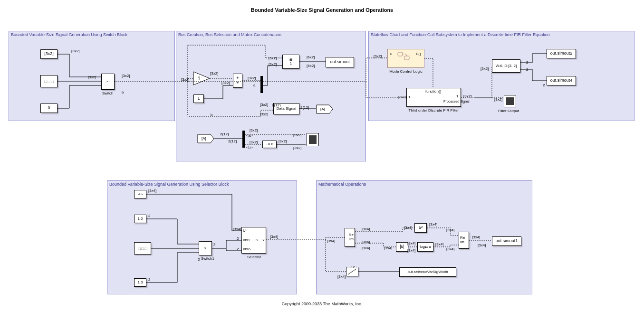 The height and width of the screenshot is (311, 644). I want to click on dim-3x4-p: [3x4], so click(476, 237).